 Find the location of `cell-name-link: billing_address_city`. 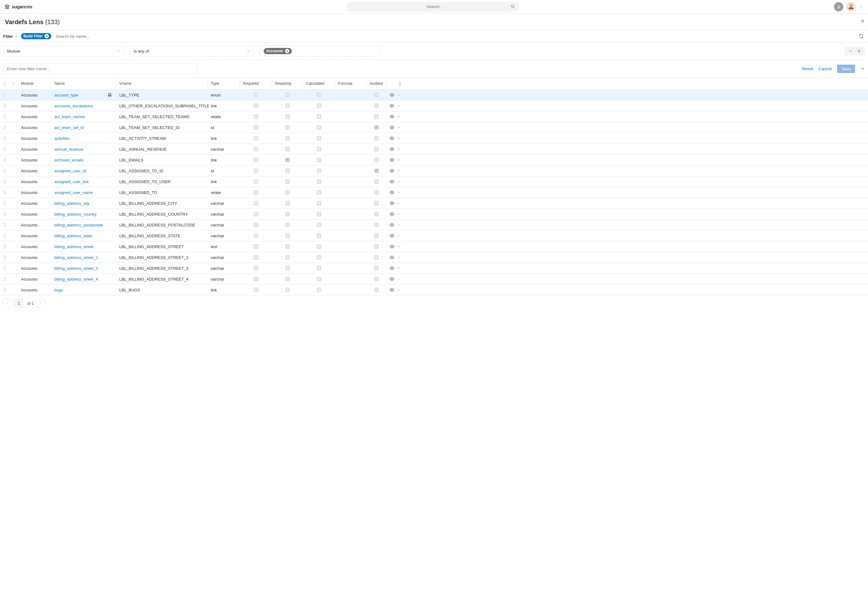

cell-name-link: billing_address_city is located at coordinates (72, 203).